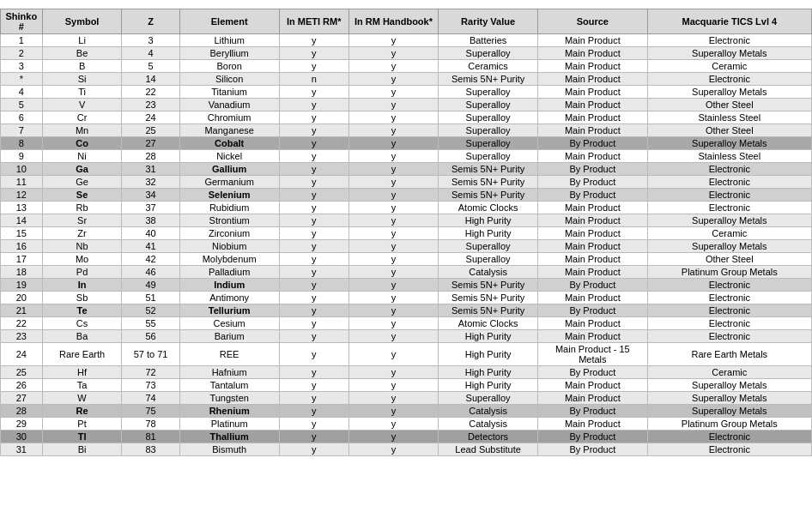 The image size is (812, 506). I want to click on table-row: 6Cr24ChromiumyySuperalloyMain ProductSta…, so click(407, 118).